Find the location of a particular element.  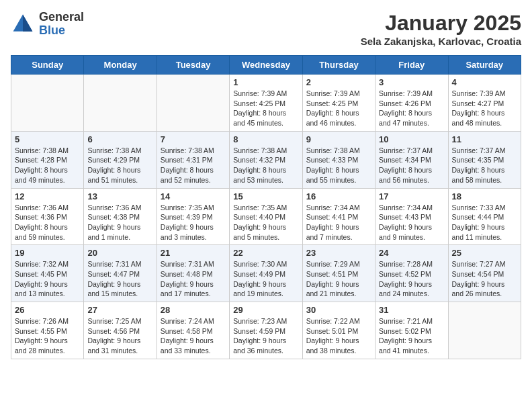

calendar-cell: 30Sunrise: 7:22 AMSunset: 5:01 PMDayligh… is located at coordinates (339, 330).